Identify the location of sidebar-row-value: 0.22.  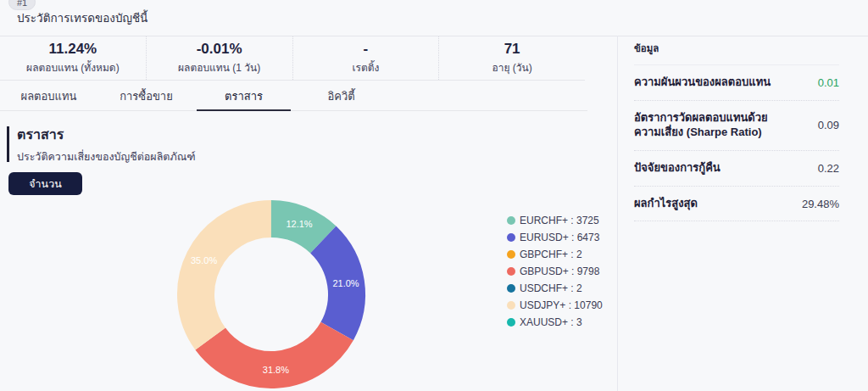
(829, 168).